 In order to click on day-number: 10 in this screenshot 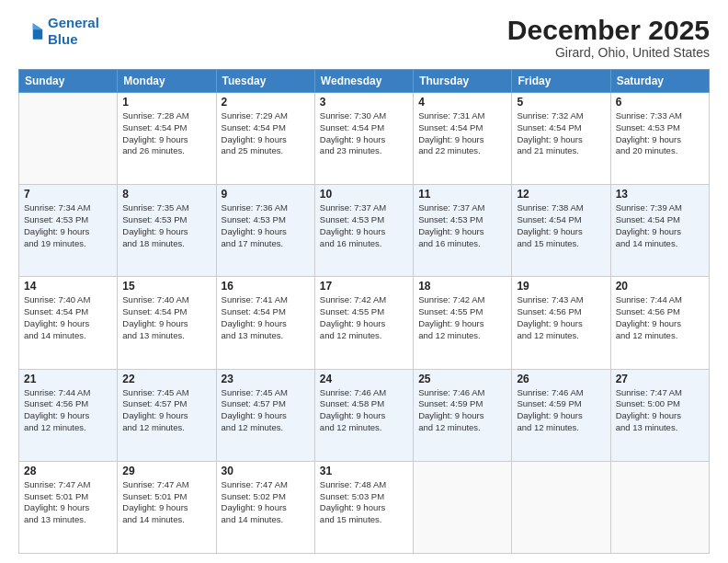, I will do `click(364, 194)`.